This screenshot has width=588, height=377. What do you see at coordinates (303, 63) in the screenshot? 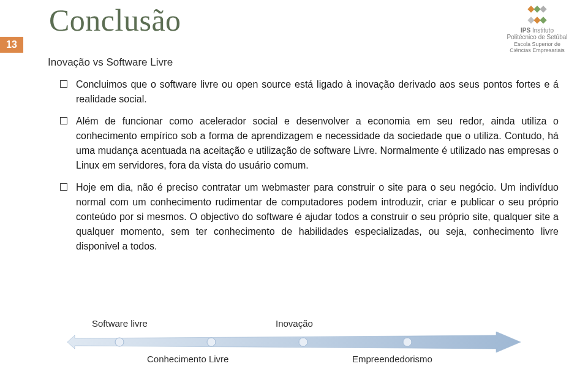
I see `content-subtitle: Inovação vs Software Livre` at bounding box center [303, 63].